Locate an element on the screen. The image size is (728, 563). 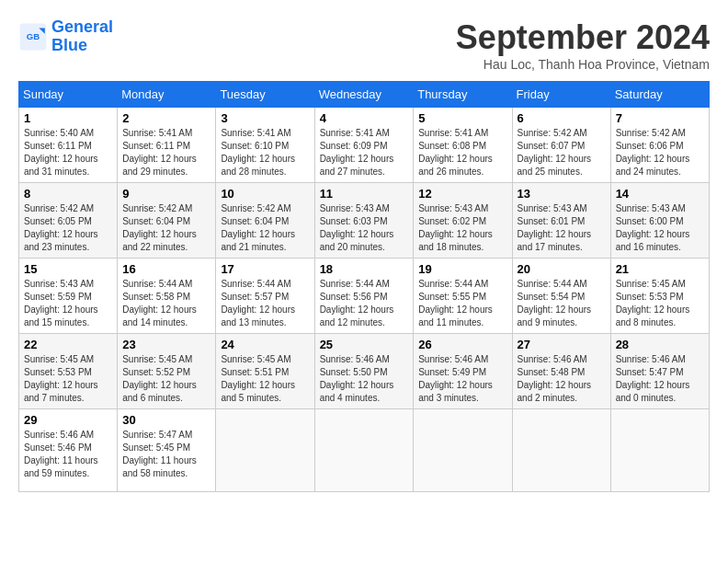
daylight-minutes: and 18 minutes. is located at coordinates (450, 247).